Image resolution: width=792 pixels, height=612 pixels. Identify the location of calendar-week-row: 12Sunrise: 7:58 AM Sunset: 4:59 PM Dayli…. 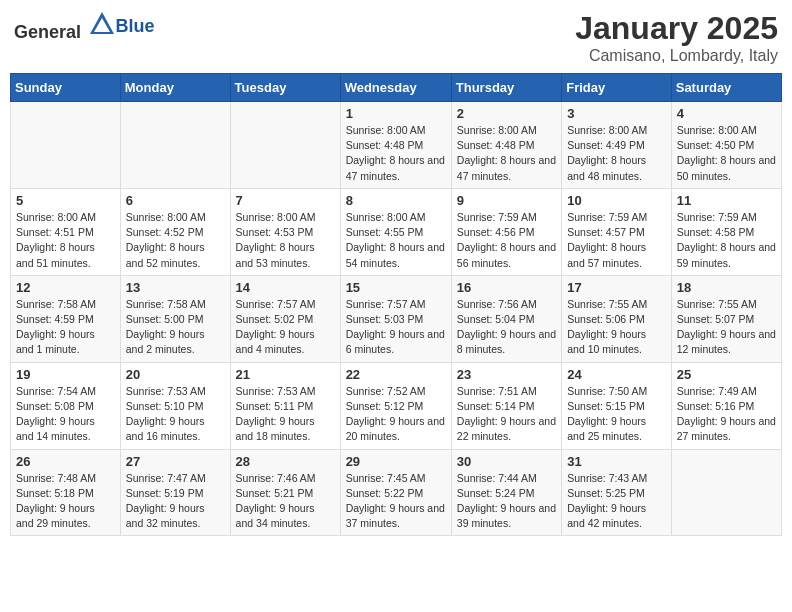
(396, 318).